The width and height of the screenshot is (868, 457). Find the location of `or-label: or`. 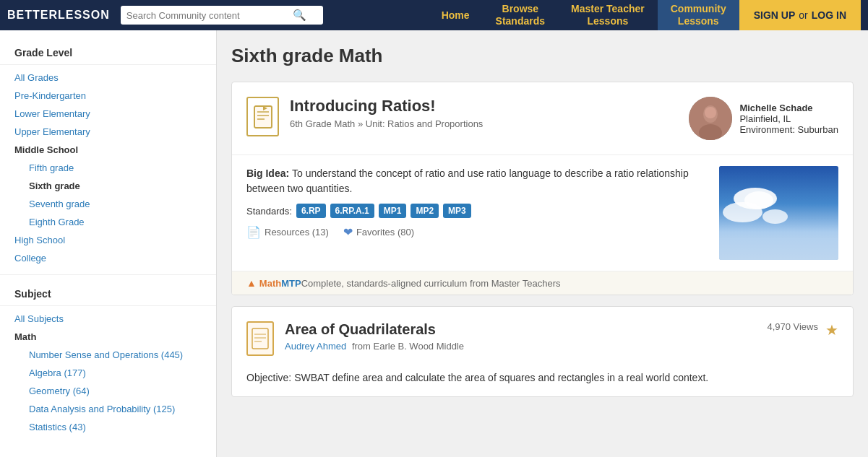

or-label: or is located at coordinates (803, 15).